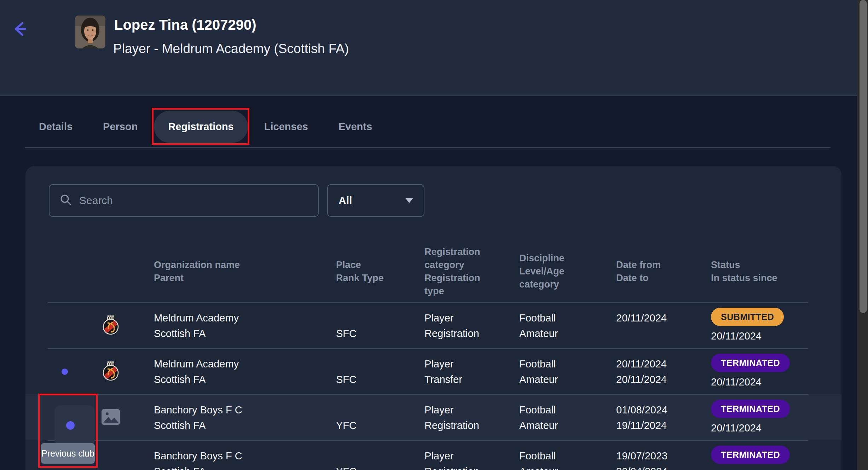 The height and width of the screenshot is (470, 868). Describe the element at coordinates (286, 127) in the screenshot. I see `tab-licenses: Licenses` at that location.